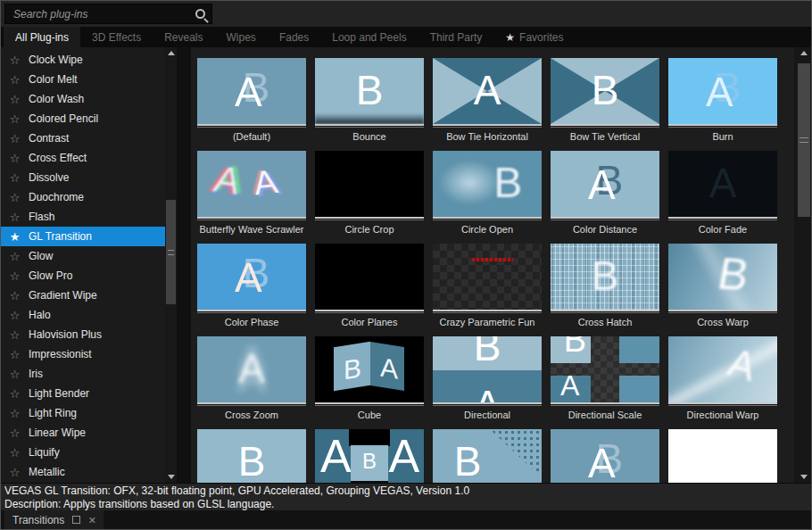  I want to click on plugin-cell, so click(723, 456).